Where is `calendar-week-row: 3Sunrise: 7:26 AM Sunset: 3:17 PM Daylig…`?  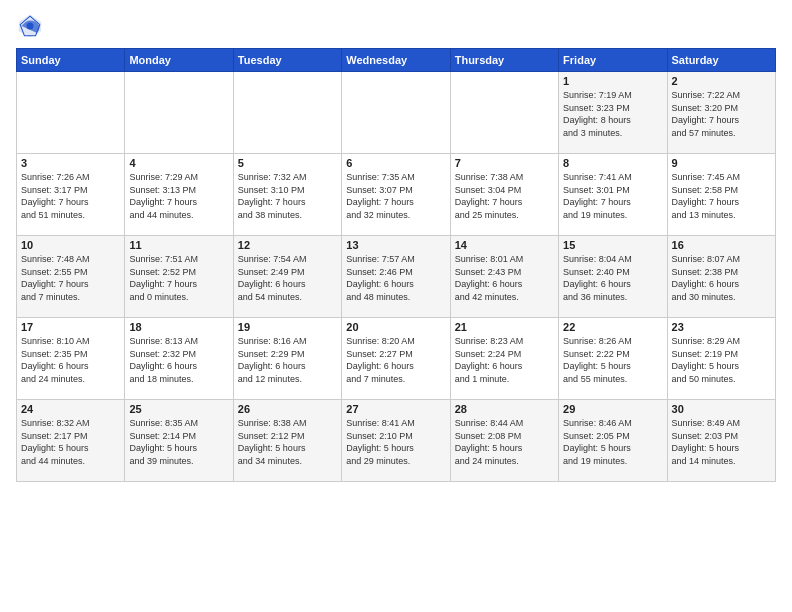 calendar-week-row: 3Sunrise: 7:26 AM Sunset: 3:17 PM Daylig… is located at coordinates (396, 195).